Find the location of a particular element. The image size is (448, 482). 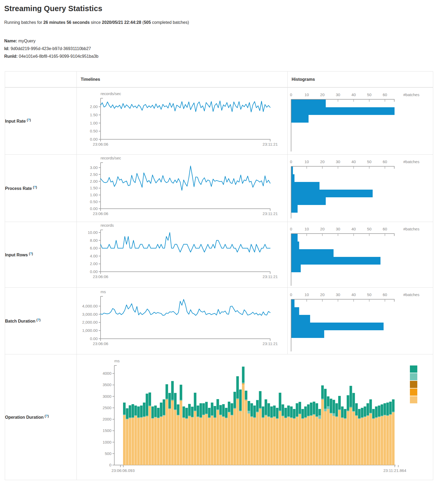

process-rate-help-link: (?) is located at coordinates (35, 187).